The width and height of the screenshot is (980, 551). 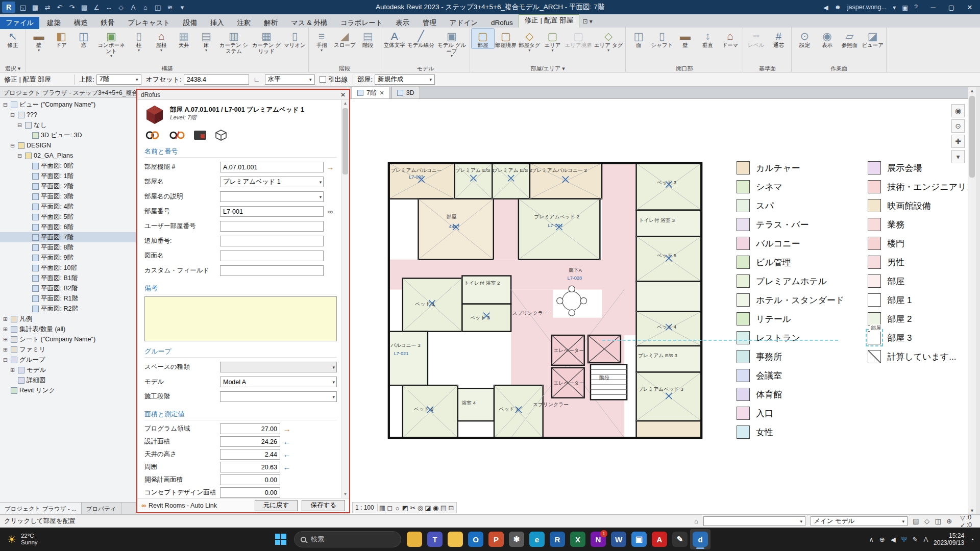 I want to click on tree-item: 平面図: 7階, so click(x=68, y=237).